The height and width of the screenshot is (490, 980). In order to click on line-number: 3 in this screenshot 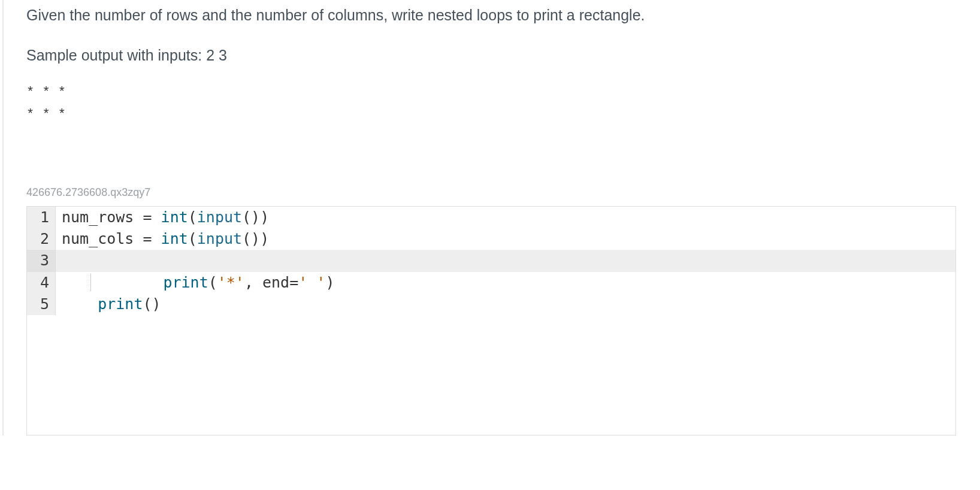, I will do `click(41, 261)`.